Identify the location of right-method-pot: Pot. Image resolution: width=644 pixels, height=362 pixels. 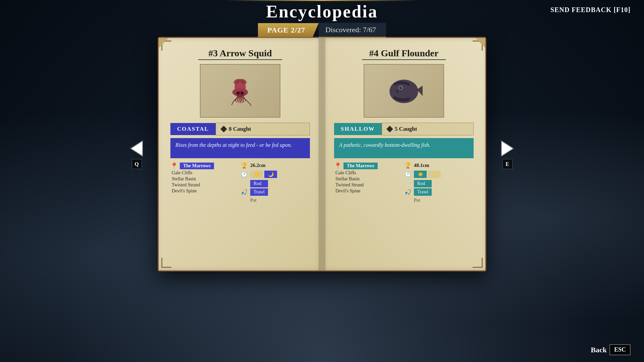
(423, 200).